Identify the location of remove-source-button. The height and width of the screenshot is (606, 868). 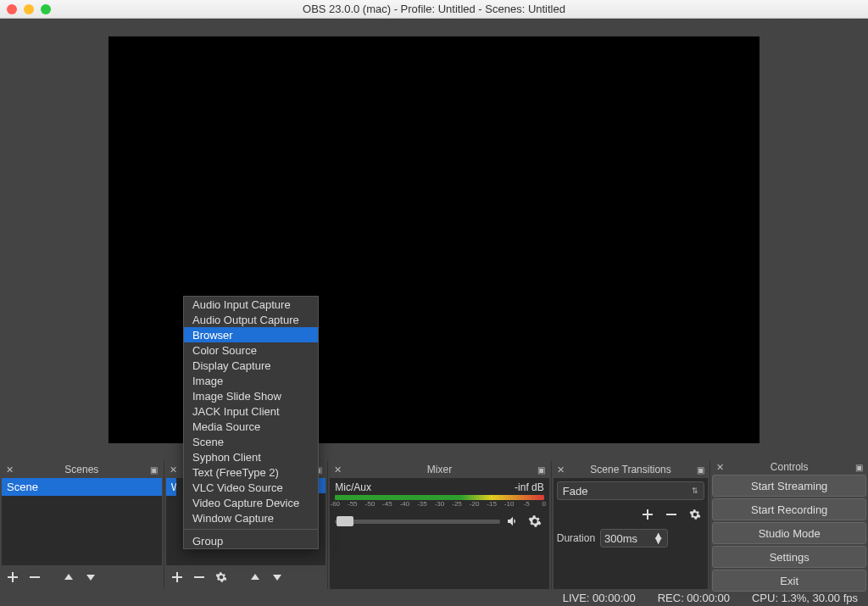
(199, 577).